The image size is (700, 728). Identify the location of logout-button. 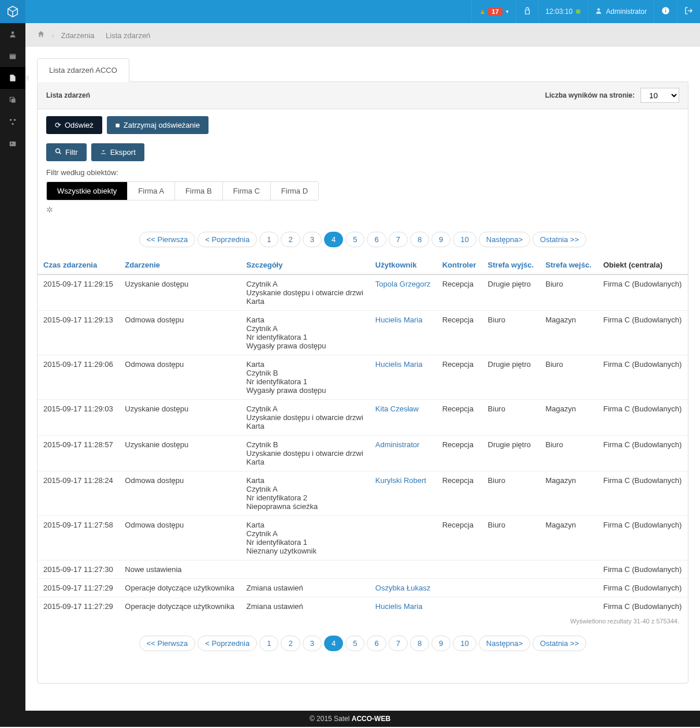
(688, 12).